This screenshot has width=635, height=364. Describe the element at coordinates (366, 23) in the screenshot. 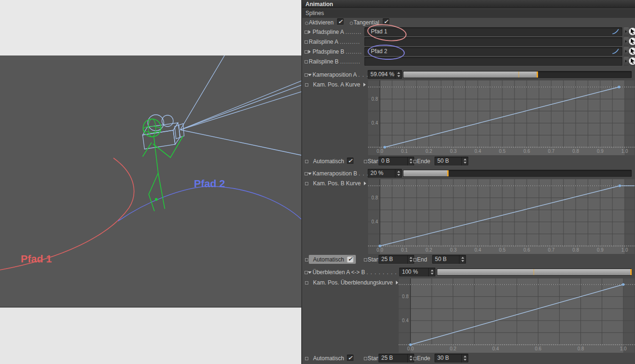

I see `tangential-label: Tangential` at that location.